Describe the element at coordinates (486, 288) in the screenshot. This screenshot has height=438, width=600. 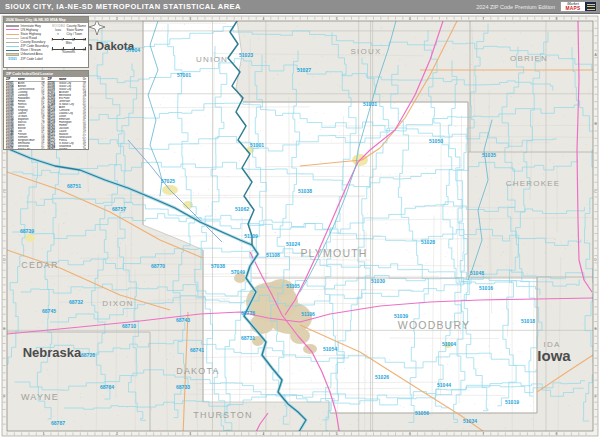
I see `zip-label: 51016` at that location.